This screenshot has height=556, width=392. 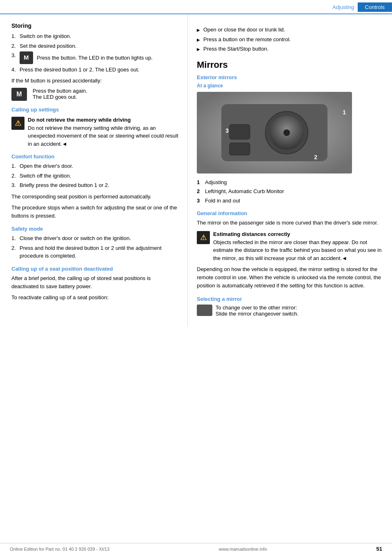 I want to click on press-again-text: Press the button again., so click(x=60, y=91).